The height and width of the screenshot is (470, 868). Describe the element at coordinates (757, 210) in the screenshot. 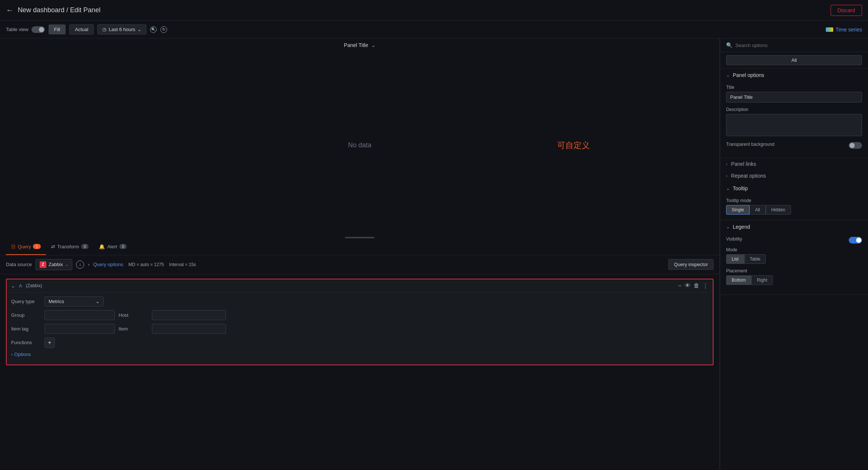

I see `tooltip-all-btn: All` at that location.